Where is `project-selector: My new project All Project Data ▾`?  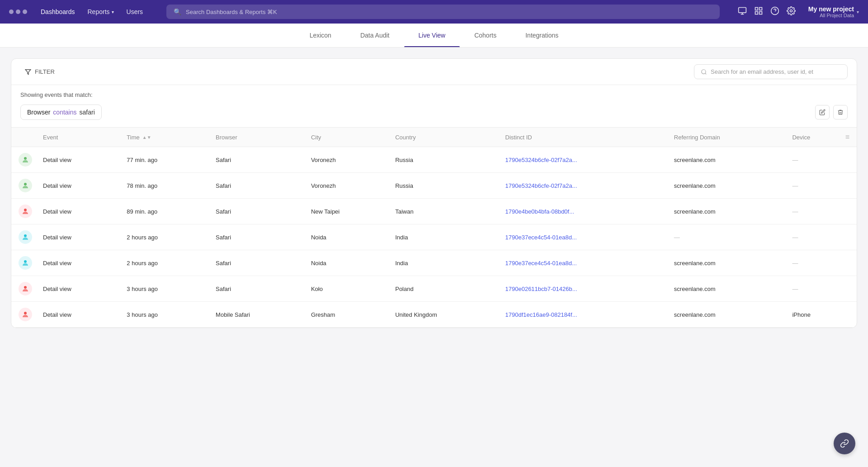
project-selector: My new project All Project Data ▾ is located at coordinates (834, 12).